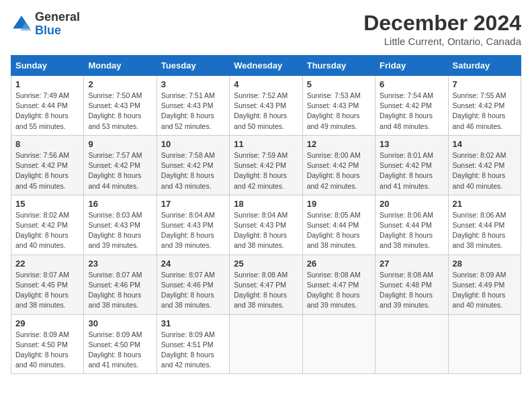 Image resolution: width=532 pixels, height=411 pixels. What do you see at coordinates (120, 171) in the screenshot?
I see `day-info: Sunrise: 7:57 AMSunset: 4:42 PMDaylight:…` at bounding box center [120, 171].